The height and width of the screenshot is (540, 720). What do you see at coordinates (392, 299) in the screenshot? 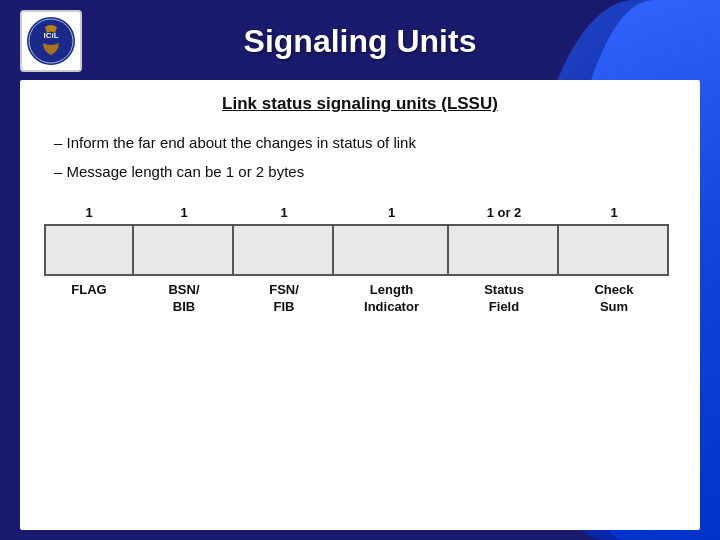
I see `label-length: LengthIndicator` at bounding box center [392, 299].